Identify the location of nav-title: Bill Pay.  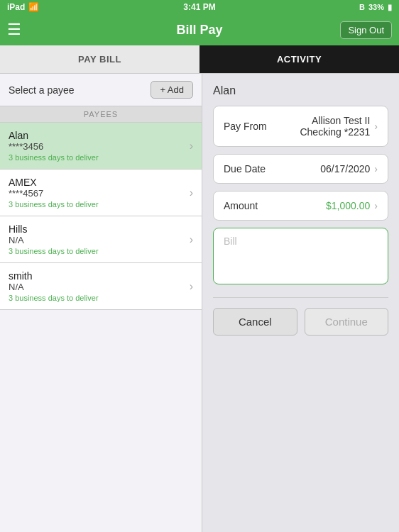
(199, 30).